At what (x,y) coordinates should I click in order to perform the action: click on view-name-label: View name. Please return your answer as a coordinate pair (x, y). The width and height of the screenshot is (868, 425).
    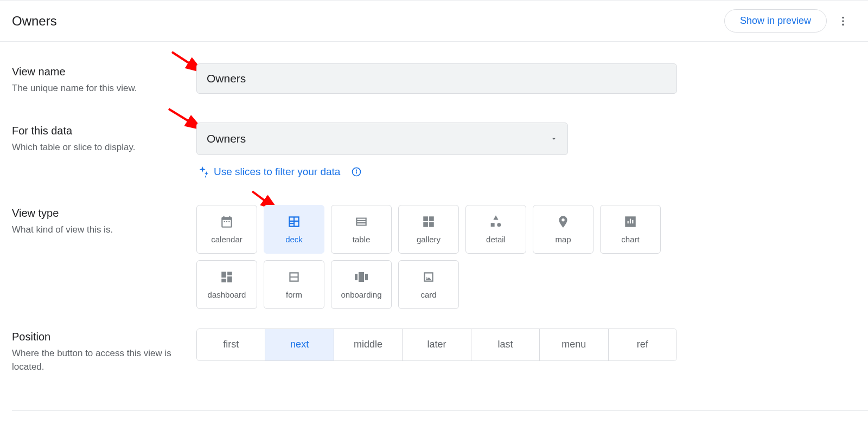
    Looking at the image, I should click on (104, 72).